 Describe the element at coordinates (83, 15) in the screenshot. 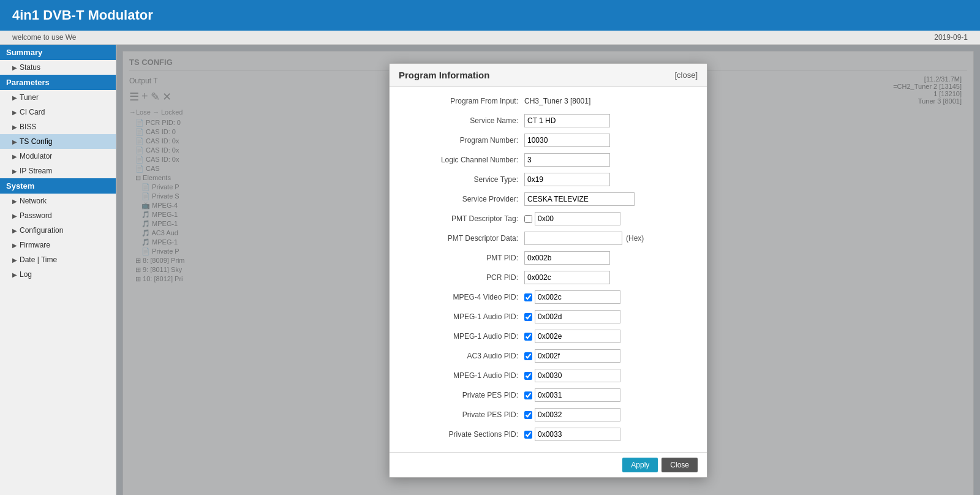

I see `app-title: 4in1 DVB-T Modulator` at that location.